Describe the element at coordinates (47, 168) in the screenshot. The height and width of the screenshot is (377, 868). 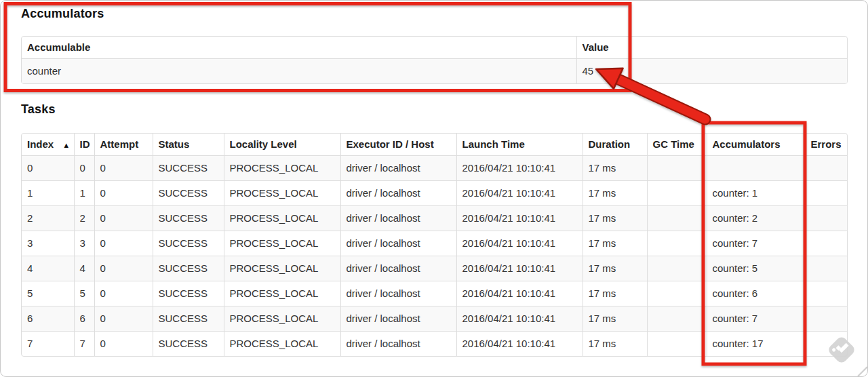
I see `cell-index: 0` at that location.